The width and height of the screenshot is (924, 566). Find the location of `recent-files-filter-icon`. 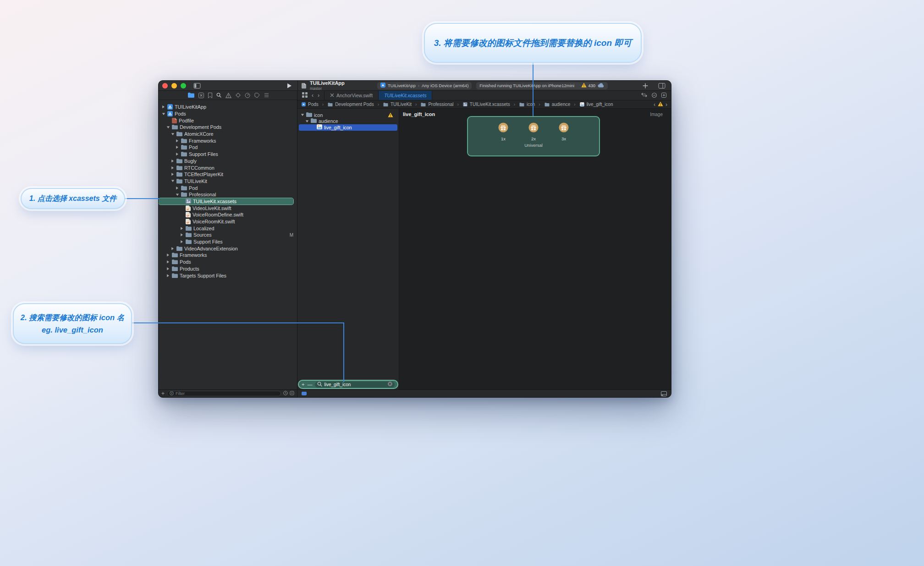

recent-files-filter-icon is located at coordinates (286, 394).